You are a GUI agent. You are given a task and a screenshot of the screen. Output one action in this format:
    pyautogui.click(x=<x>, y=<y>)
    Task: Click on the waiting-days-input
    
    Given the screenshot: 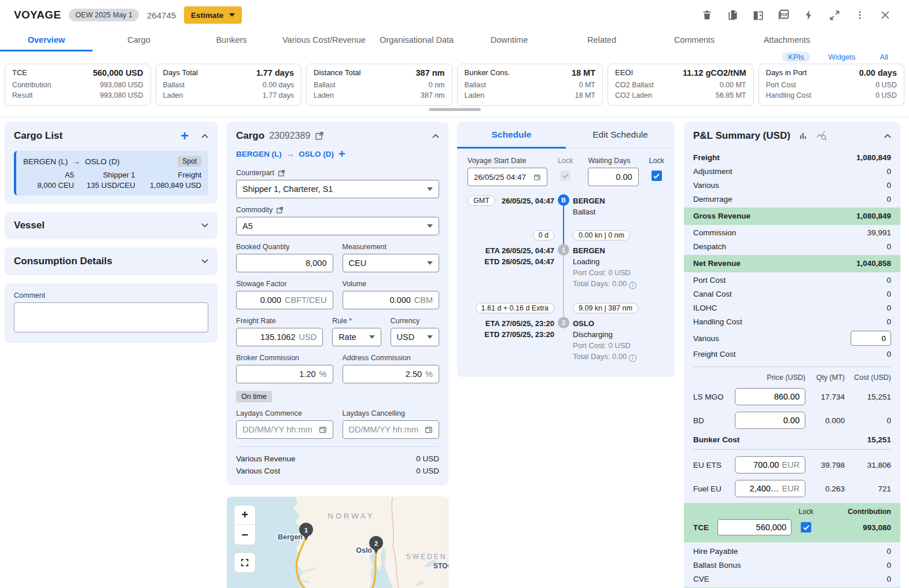 What is the action you would take?
    pyautogui.click(x=613, y=177)
    